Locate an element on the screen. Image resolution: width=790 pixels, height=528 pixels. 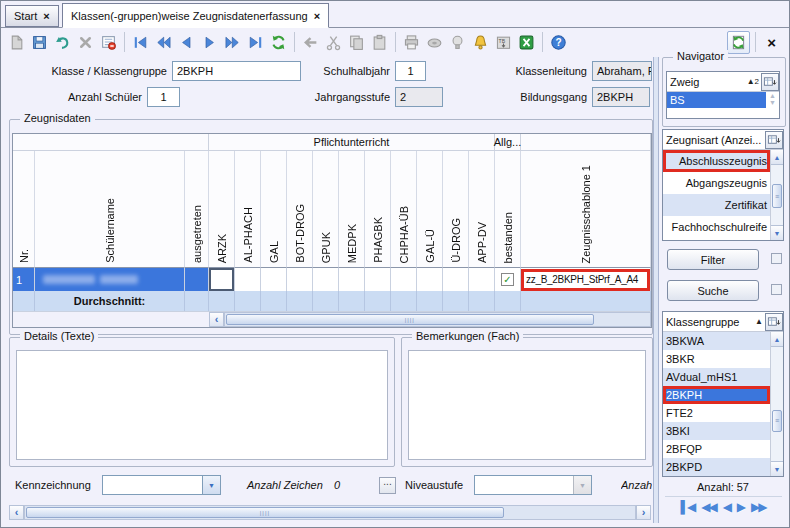
scroll-right-icon: › is located at coordinates (644, 512).